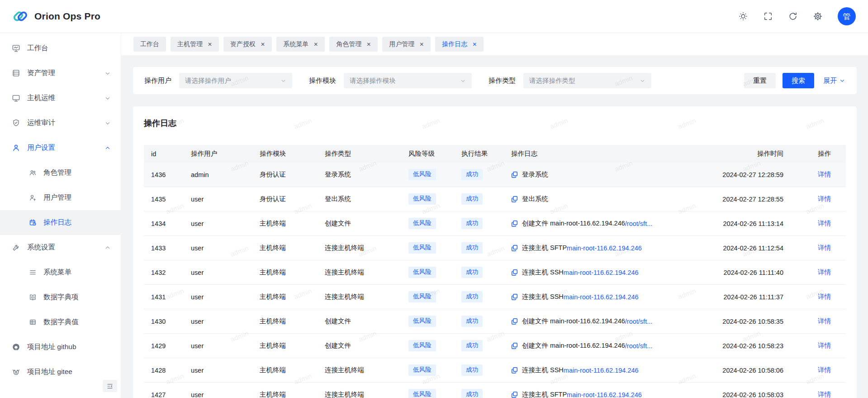 The image size is (868, 398). I want to click on expand-toggle: 展开, so click(834, 81).